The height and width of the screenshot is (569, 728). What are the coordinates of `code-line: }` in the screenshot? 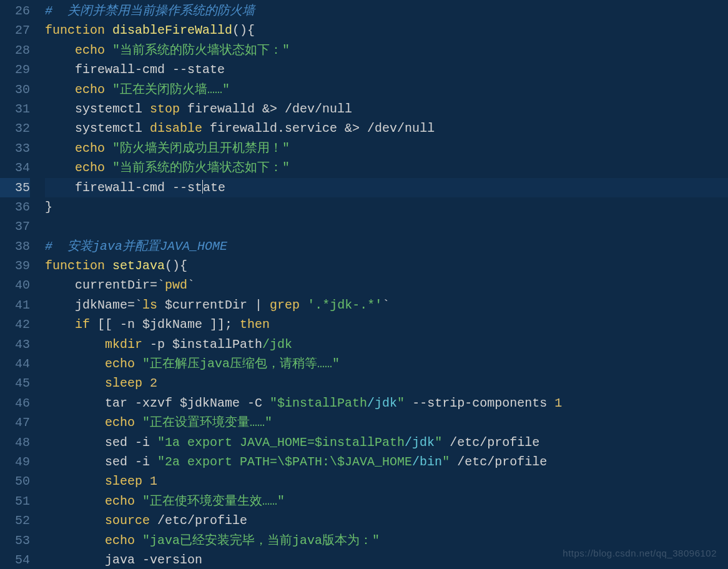 It's located at (386, 207).